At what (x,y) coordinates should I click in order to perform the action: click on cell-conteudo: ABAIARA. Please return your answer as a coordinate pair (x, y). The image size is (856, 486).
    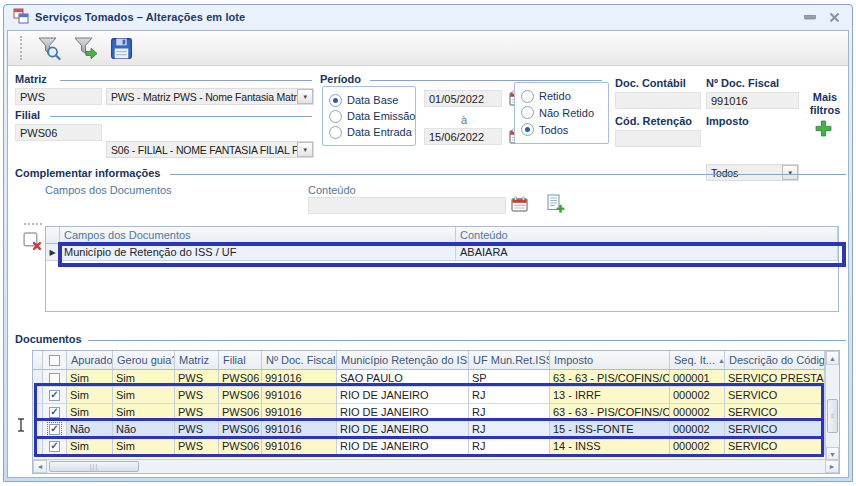
    Looking at the image, I should click on (647, 252).